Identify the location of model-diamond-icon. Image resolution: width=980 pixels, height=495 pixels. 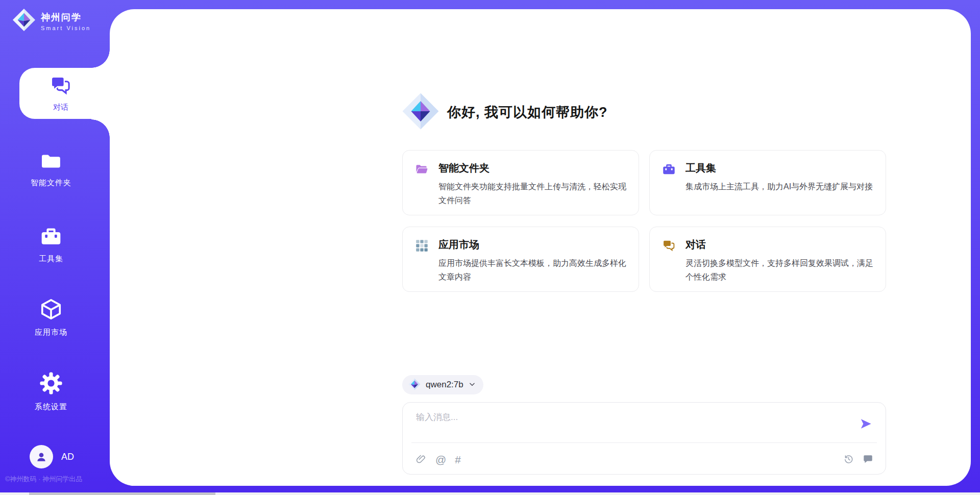
(414, 385).